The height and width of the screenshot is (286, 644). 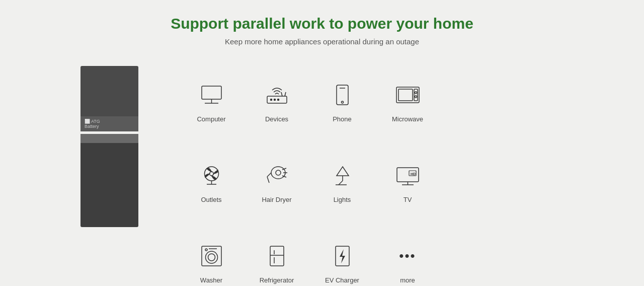 What do you see at coordinates (110, 138) in the screenshot?
I see `battery-stripe` at bounding box center [110, 138].